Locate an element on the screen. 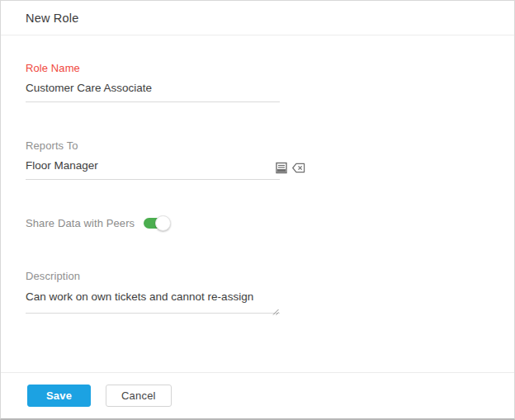  description-label: Description is located at coordinates (153, 276).